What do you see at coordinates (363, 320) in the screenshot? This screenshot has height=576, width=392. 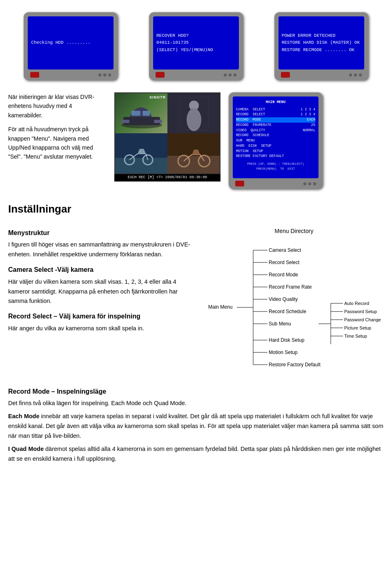 I see `svg-text: Password Change` at bounding box center [363, 320].